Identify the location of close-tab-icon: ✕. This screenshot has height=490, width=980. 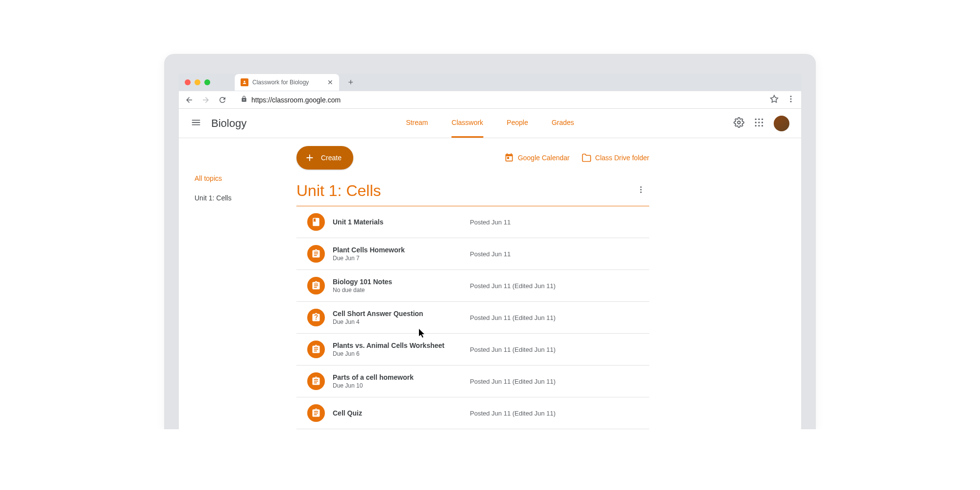
(330, 82).